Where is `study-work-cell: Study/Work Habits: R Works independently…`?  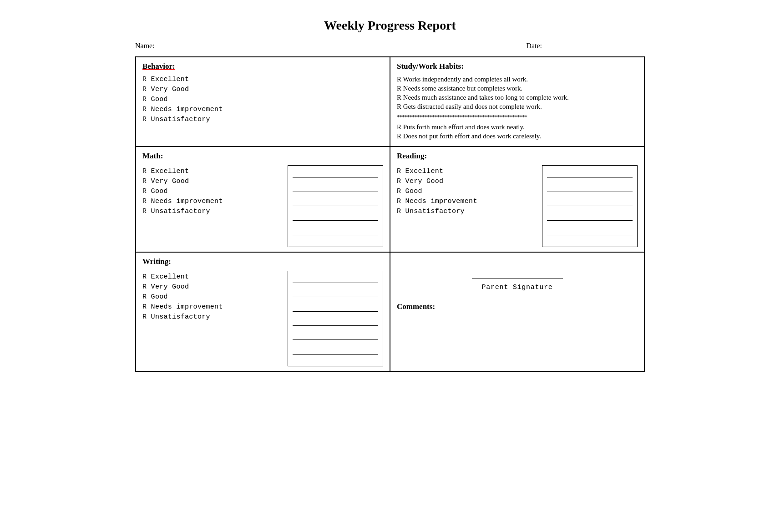
study-work-cell: Study/Work Habits: R Works independently… is located at coordinates (517, 102).